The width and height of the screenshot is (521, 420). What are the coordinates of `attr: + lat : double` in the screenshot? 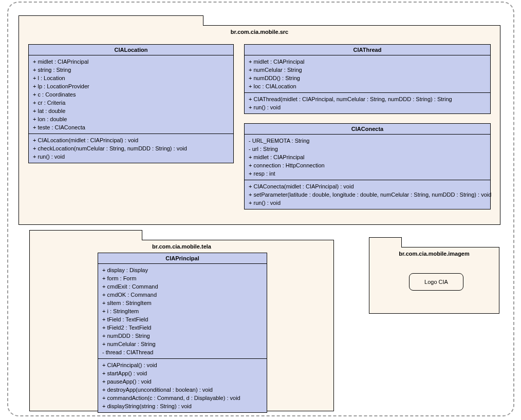 It's located at (131, 111).